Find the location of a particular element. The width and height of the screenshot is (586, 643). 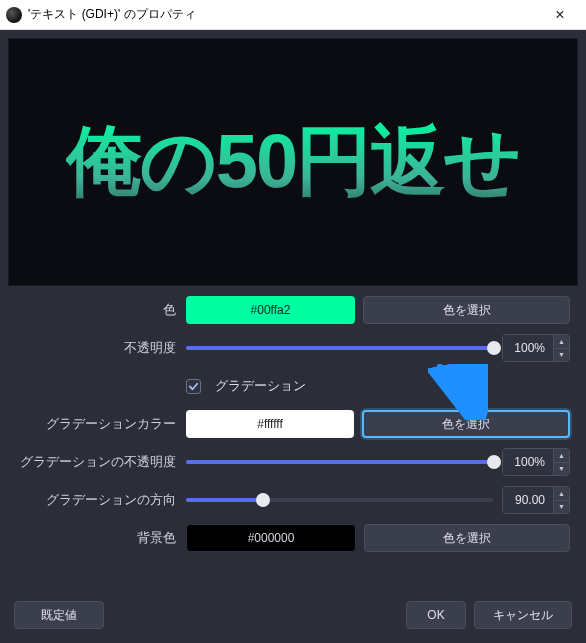

window-title: 'テキスト (GDI+)' のプロパティ is located at coordinates (284, 14).